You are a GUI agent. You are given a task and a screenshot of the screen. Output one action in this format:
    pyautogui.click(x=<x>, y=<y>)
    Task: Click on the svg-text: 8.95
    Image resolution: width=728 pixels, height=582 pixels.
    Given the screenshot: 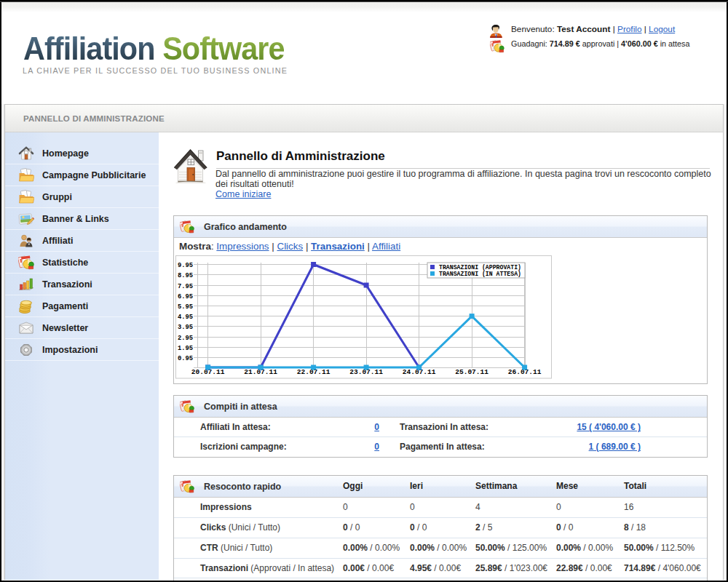 What is the action you would take?
    pyautogui.click(x=185, y=276)
    